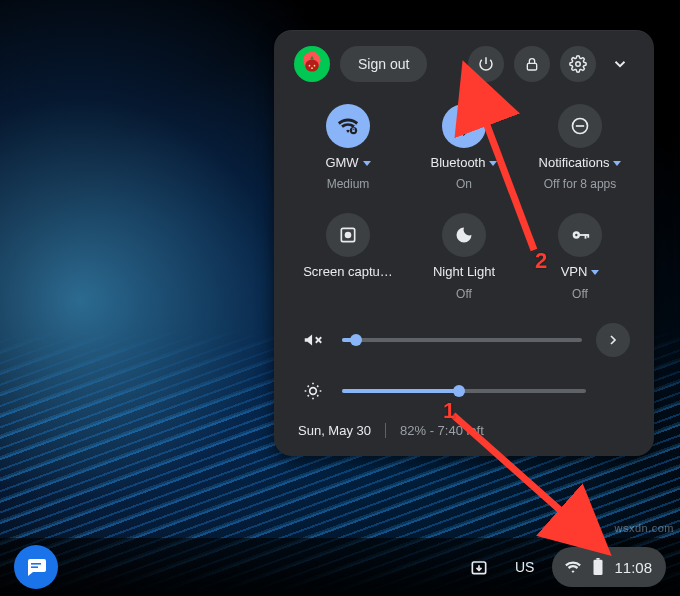  I want to click on lock-icon, so click(532, 64).